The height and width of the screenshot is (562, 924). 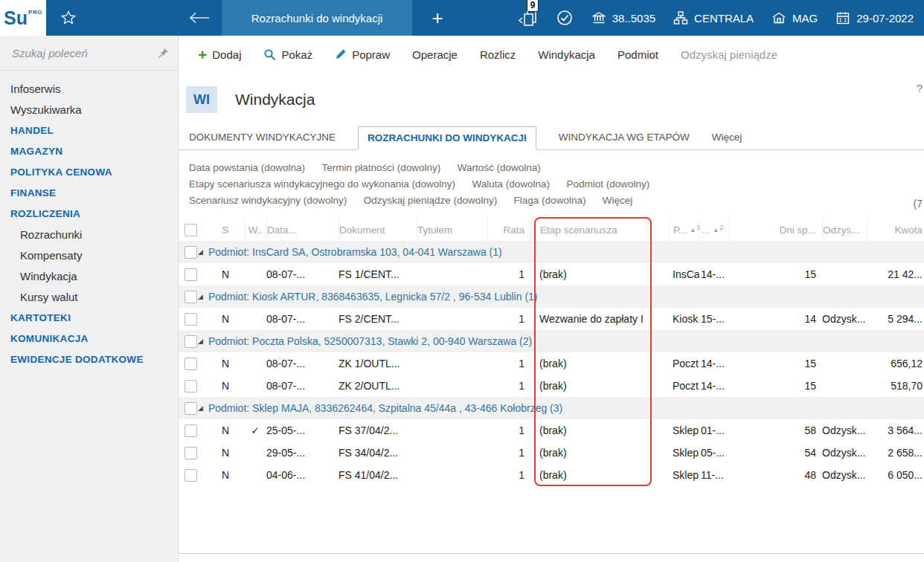 I want to click on toolbar-button-podmiot: Podmiot, so click(x=638, y=55).